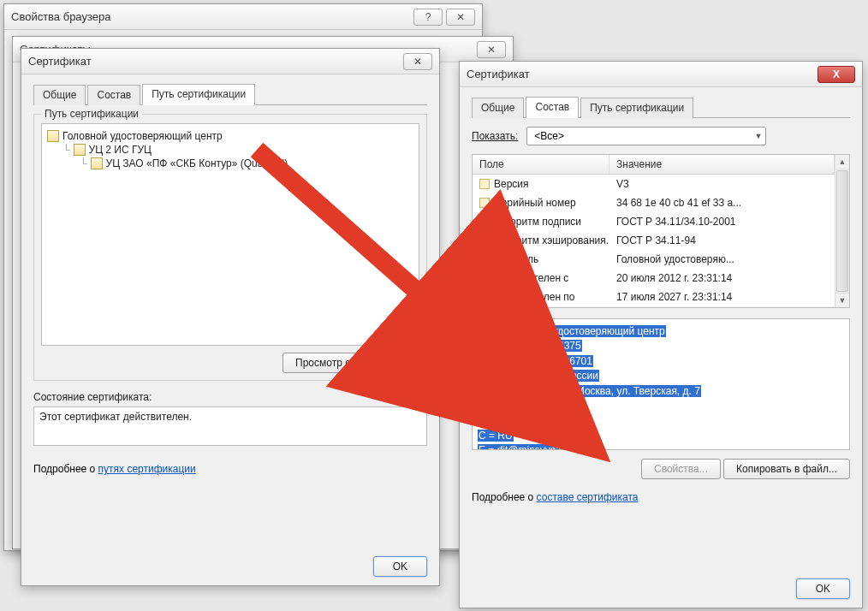 This screenshot has width=868, height=611. Describe the element at coordinates (654, 240) in the screenshot. I see `listview-row: Алгоритм хэширования...ГОСТ Р 34.11-94` at that location.